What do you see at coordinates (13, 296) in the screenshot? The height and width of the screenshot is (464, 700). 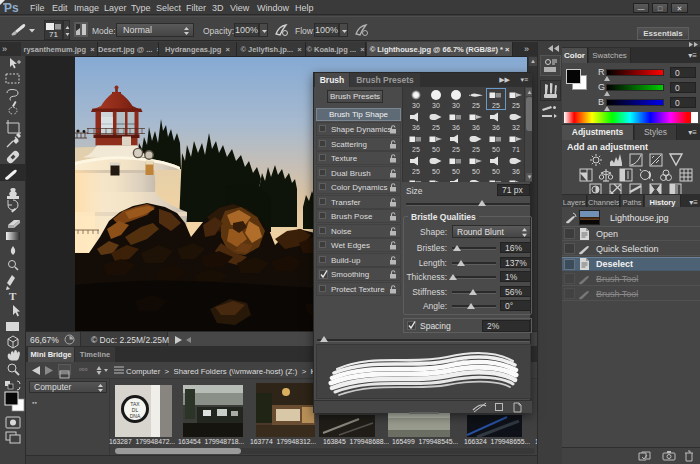 I see `svg-text: T` at bounding box center [13, 296].